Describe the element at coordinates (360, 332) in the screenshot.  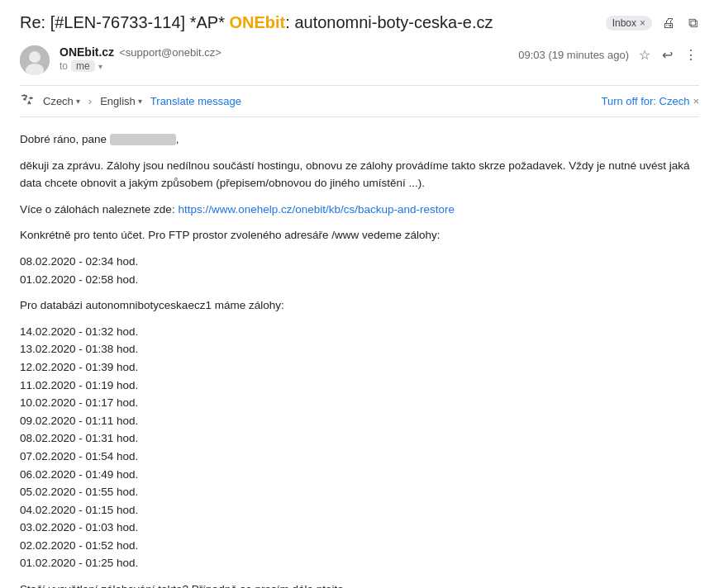
I see `db-backup-item: 14.02.2020 - 01:32 hod.` at that location.